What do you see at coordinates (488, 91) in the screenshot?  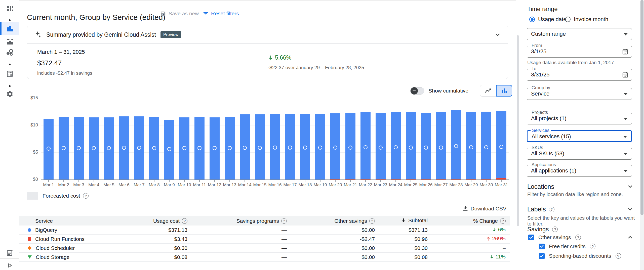 I see `line-chart-button` at bounding box center [488, 91].